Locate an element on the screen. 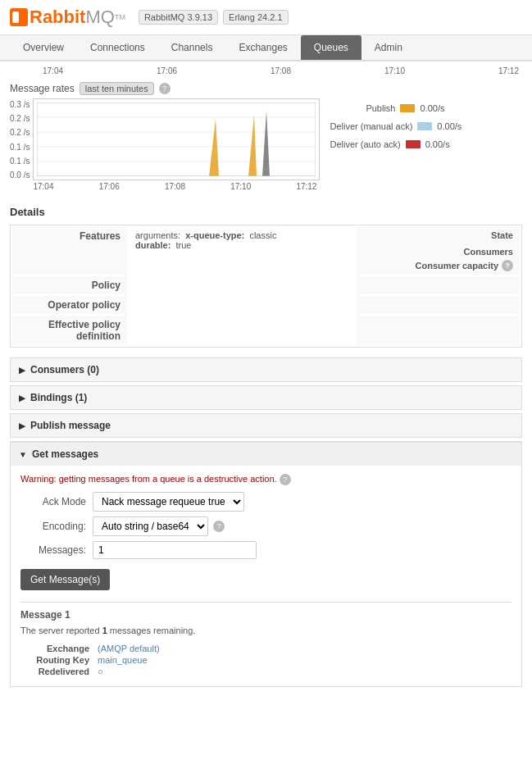 This screenshot has width=532, height=769. x-queue-type-label: x-queue-type: is located at coordinates (215, 235).